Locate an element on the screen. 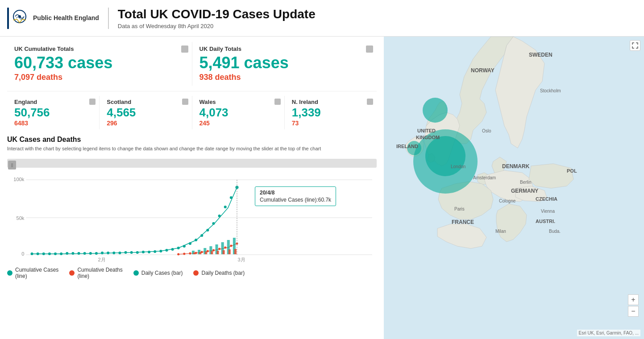 This screenshot has width=644, height=339. czechia-label: CZECHIA is located at coordinates (546, 199).